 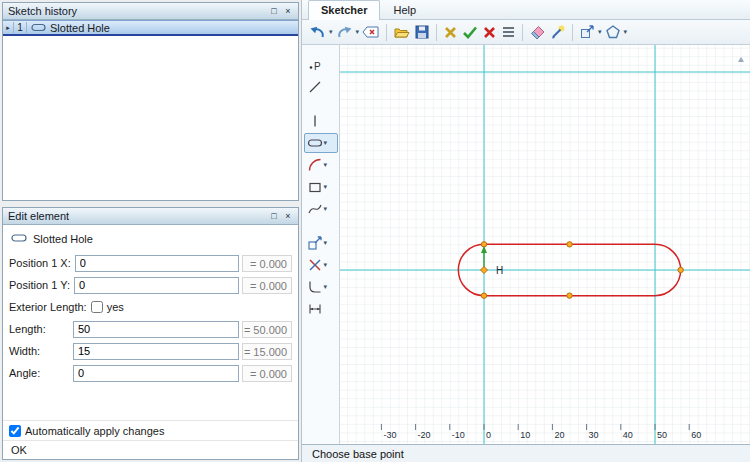 I want to click on edit-field-row: Length: = 50.000, so click(x=150, y=329).